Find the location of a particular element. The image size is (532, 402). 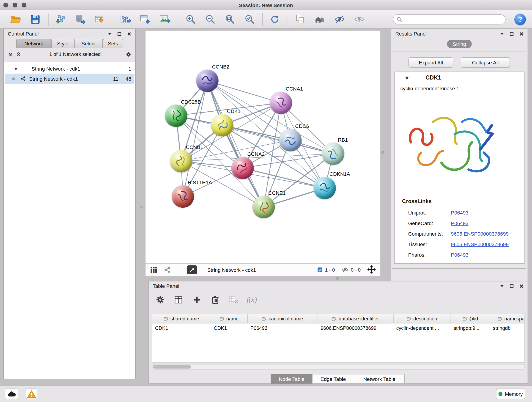

birdseye-grid-icon is located at coordinates (154, 270).